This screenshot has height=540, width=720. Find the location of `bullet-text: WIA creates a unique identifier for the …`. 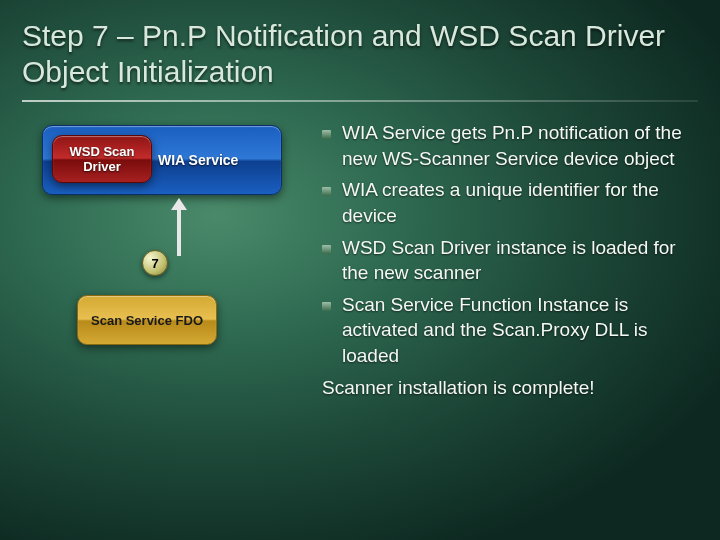

bullet-text: WIA creates a unique identifier for the … is located at coordinates (500, 202).